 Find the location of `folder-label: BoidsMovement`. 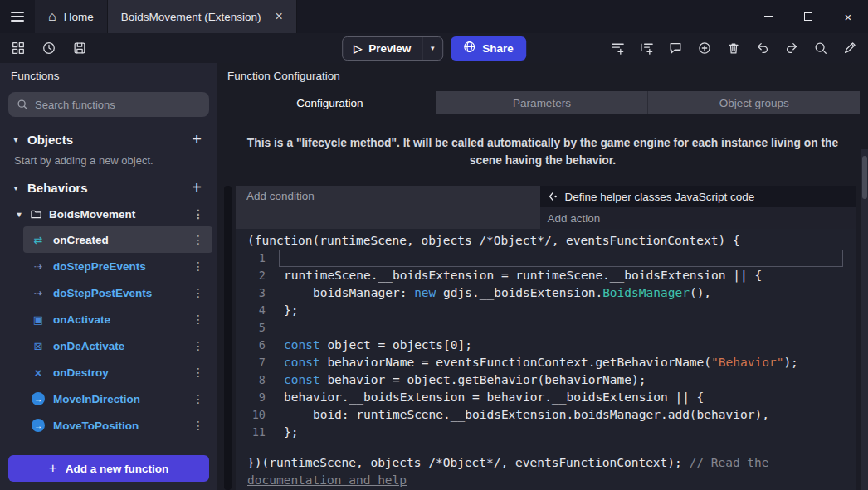

folder-label: BoidsMovement is located at coordinates (92, 214).